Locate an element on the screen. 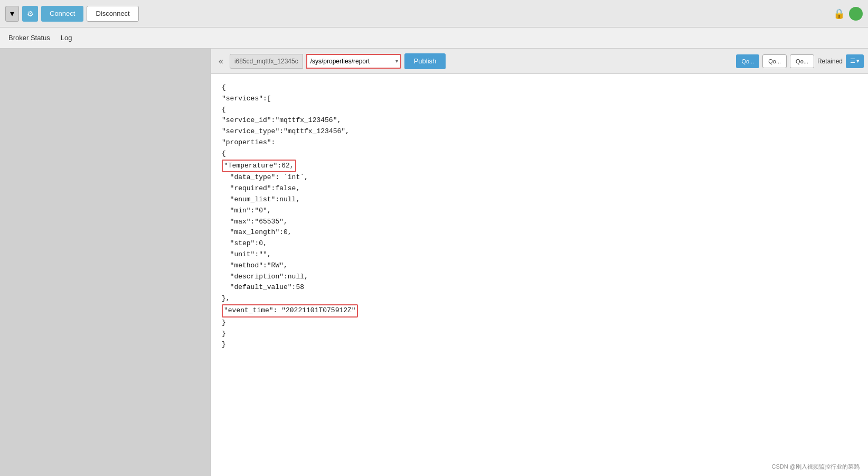 This screenshot has height=476, width=868. line-close-2: } is located at coordinates (540, 334).